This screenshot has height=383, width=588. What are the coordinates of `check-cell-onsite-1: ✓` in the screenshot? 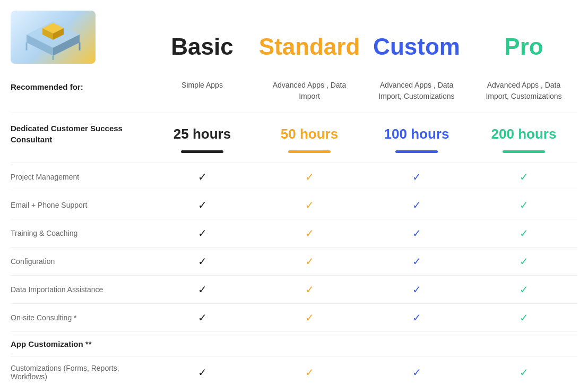 It's located at (309, 318).